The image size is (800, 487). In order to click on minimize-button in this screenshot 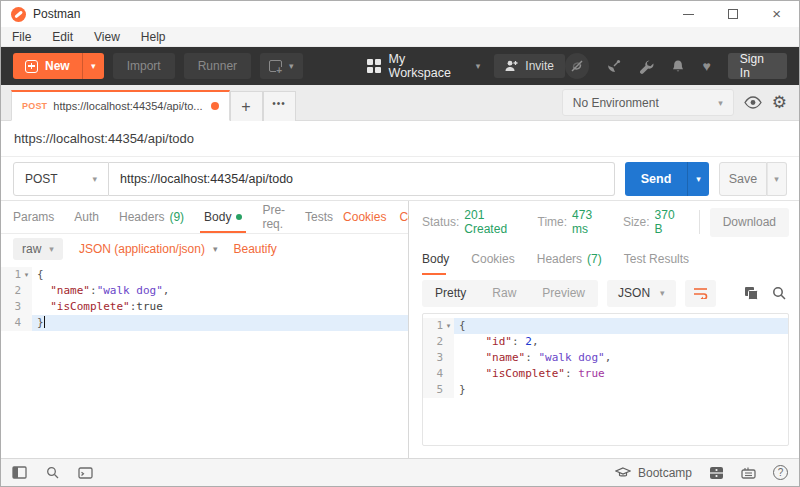, I will do `click(688, 14)`.